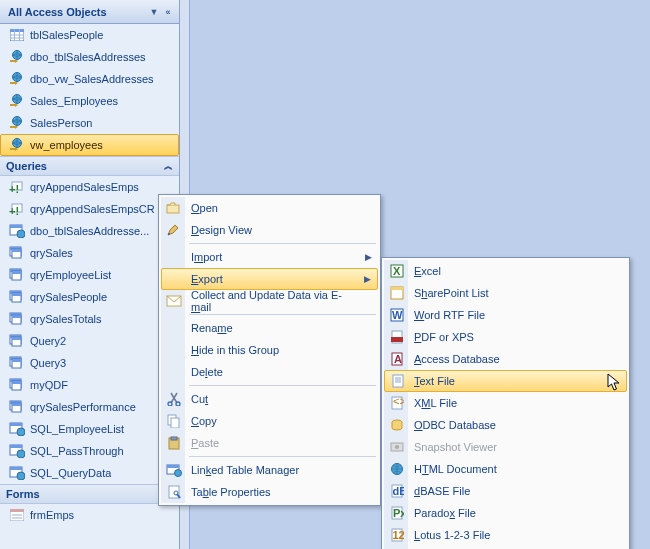 Image resolution: width=650 pixels, height=549 pixels. Describe the element at coordinates (90, 473) in the screenshot. I see `nav-object-item: SQL_QueryData` at that location.